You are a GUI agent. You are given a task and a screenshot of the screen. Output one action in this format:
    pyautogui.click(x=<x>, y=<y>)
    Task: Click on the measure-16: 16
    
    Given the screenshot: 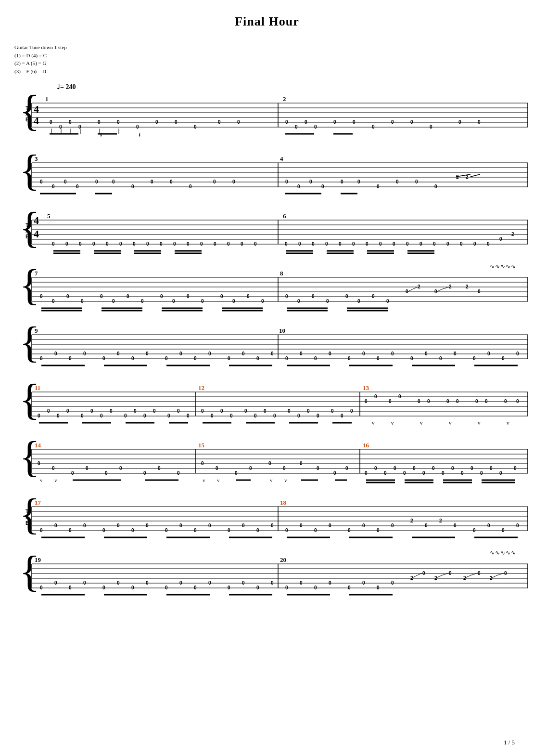 What is the action you would take?
    pyautogui.click(x=366, y=445)
    